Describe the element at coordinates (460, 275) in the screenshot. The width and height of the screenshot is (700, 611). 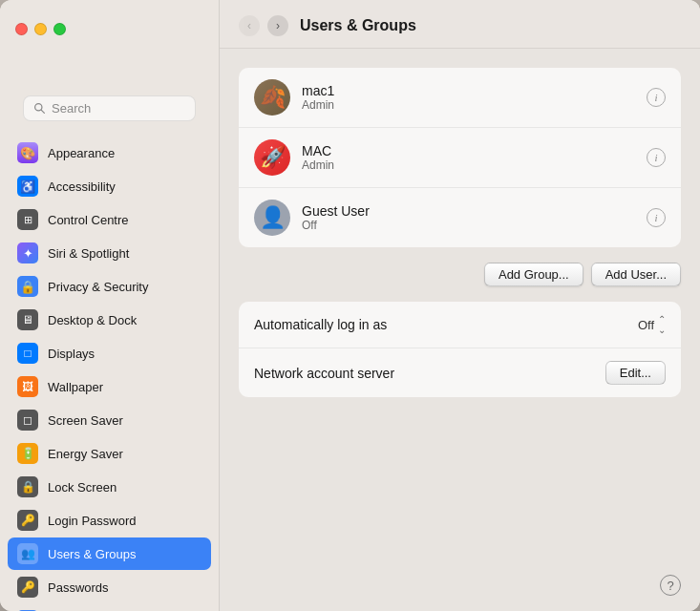
I see `add-buttons-row: Add Group... Add User...` at that location.